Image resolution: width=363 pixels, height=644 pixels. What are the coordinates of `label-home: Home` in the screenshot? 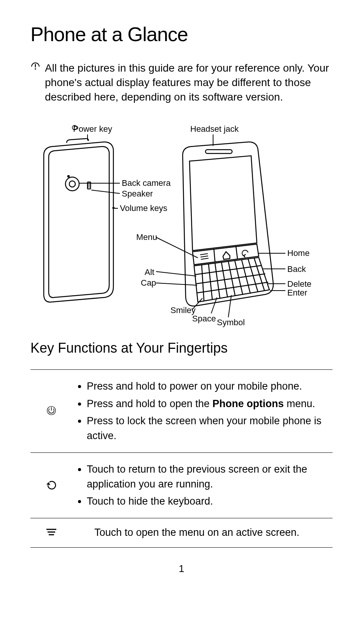 It's located at (298, 253).